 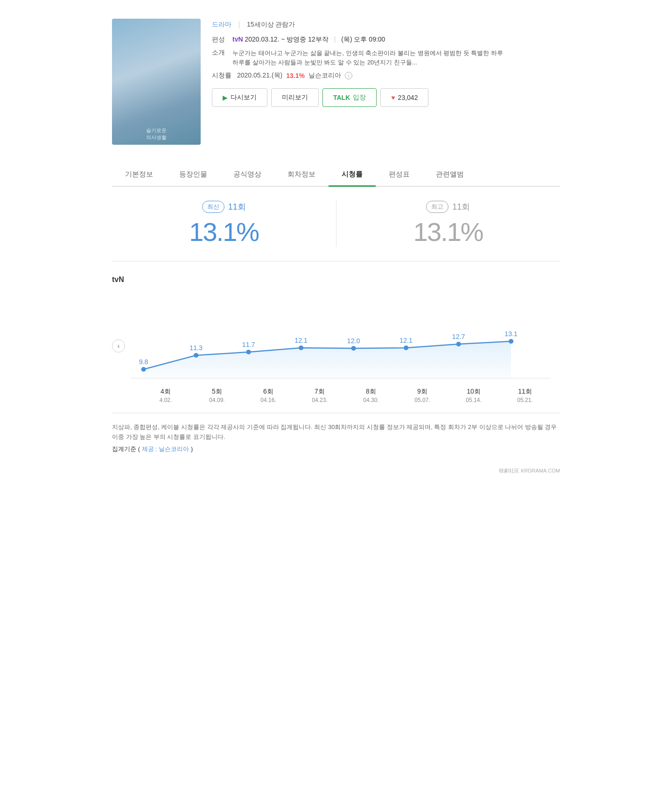 What do you see at coordinates (196, 348) in the screenshot?
I see `val-ep5: 11.3` at bounding box center [196, 348].